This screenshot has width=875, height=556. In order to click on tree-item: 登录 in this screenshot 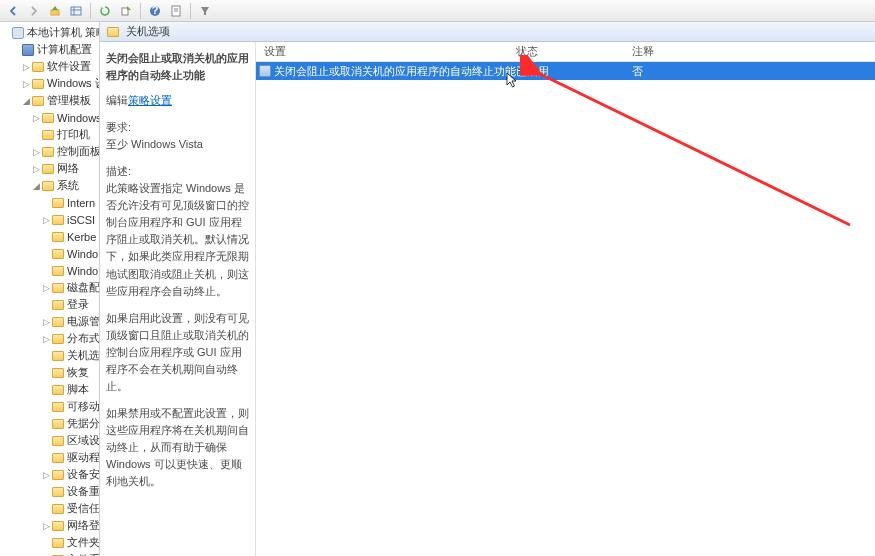, I will do `click(50, 304)`.